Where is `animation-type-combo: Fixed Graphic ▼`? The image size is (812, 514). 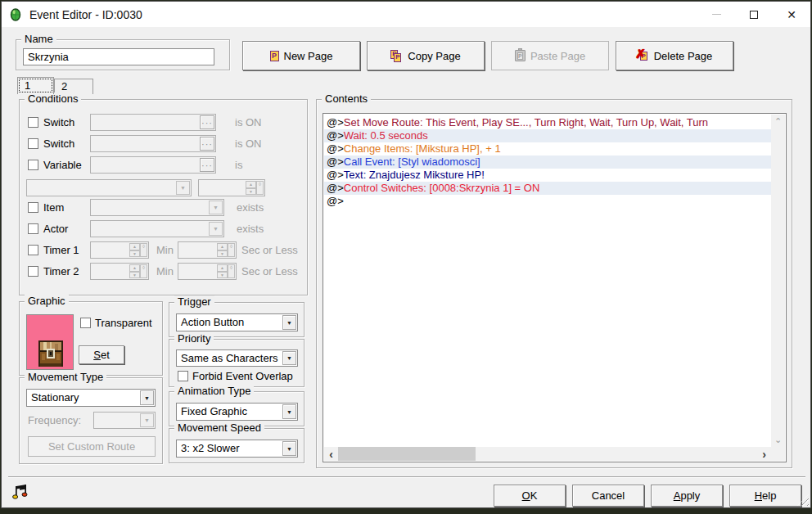
animation-type-combo: Fixed Graphic ▼ is located at coordinates (237, 412).